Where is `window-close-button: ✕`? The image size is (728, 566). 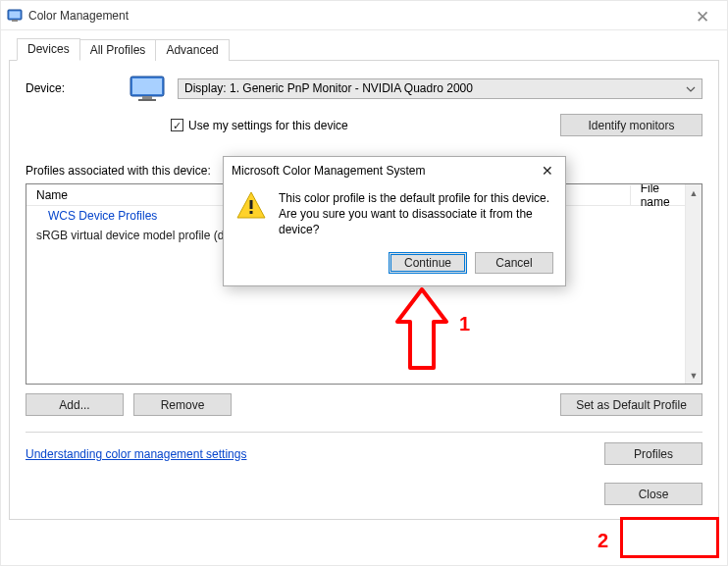 window-close-button: ✕ is located at coordinates (702, 18).